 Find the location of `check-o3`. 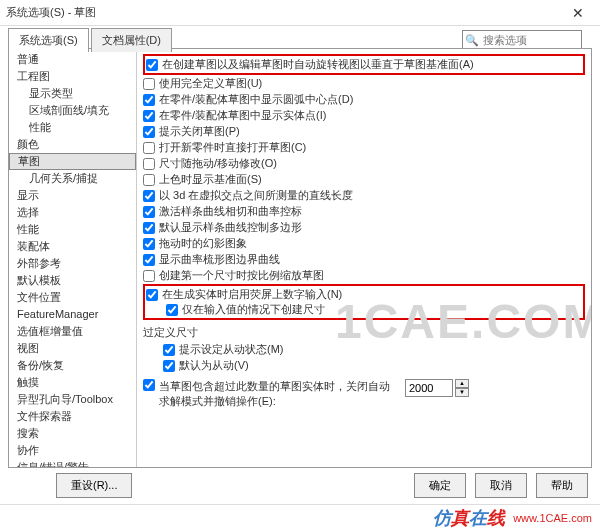

check-o3 is located at coordinates (149, 116).